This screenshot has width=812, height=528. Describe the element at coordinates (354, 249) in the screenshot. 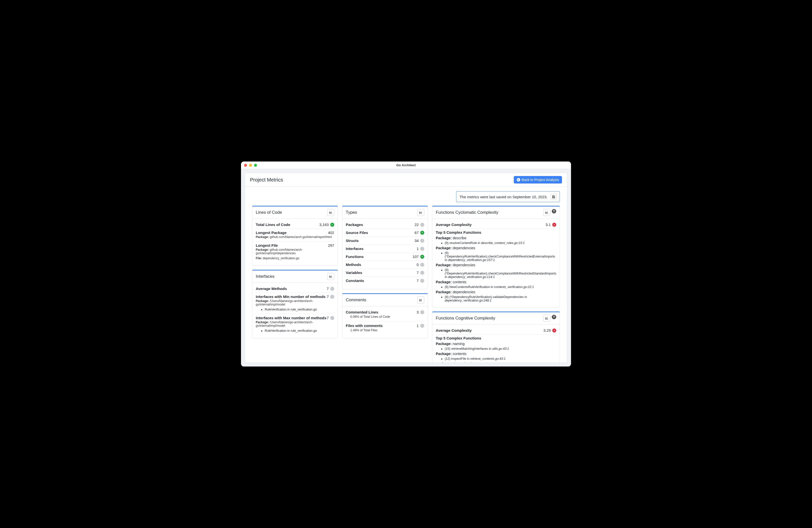

I see `types-row-label: Interfaces` at that location.